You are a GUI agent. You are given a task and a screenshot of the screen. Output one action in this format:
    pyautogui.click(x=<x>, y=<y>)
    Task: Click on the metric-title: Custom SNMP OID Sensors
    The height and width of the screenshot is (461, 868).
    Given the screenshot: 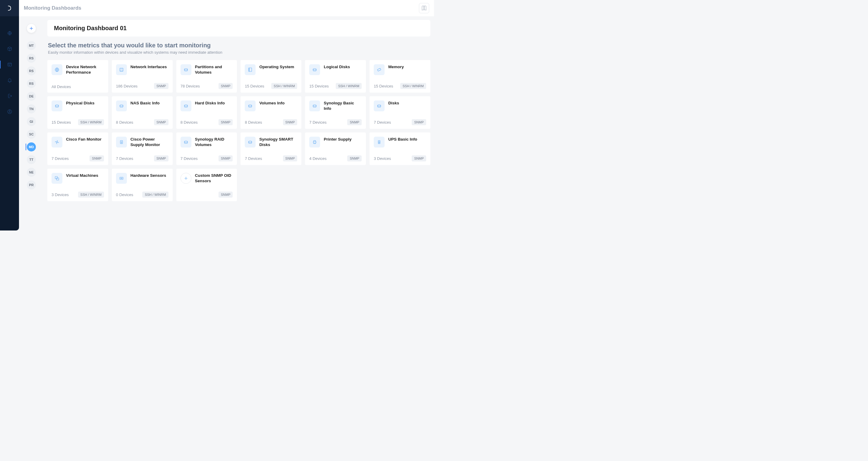 What is the action you would take?
    pyautogui.click(x=214, y=178)
    